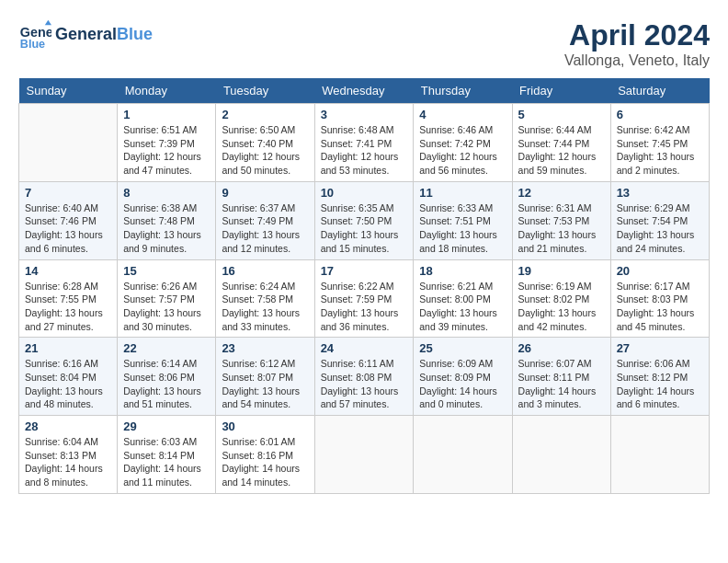 Image resolution: width=728 pixels, height=563 pixels. I want to click on day-number: 18, so click(462, 270).